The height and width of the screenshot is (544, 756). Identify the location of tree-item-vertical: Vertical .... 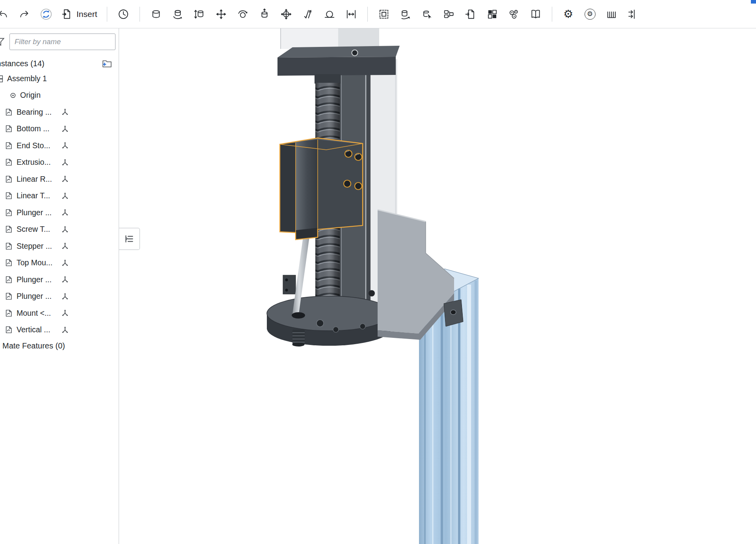
(59, 330).